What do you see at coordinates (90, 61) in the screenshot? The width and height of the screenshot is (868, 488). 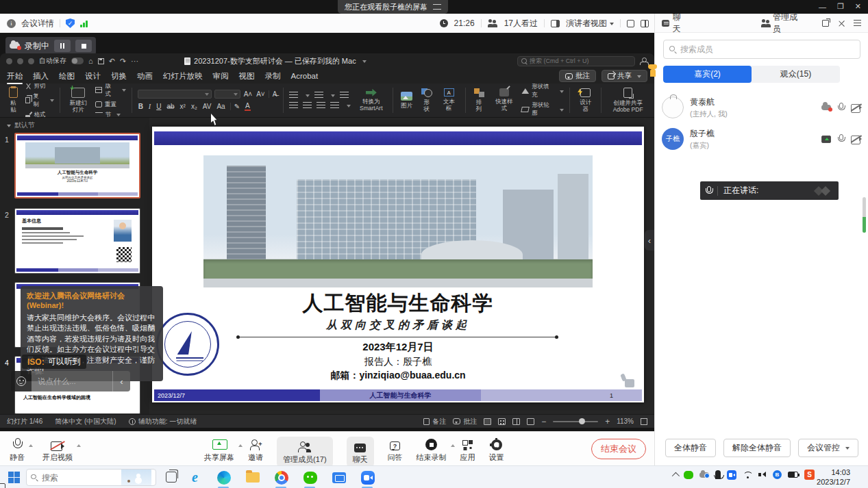 I see `home-icon: ⌂` at bounding box center [90, 61].